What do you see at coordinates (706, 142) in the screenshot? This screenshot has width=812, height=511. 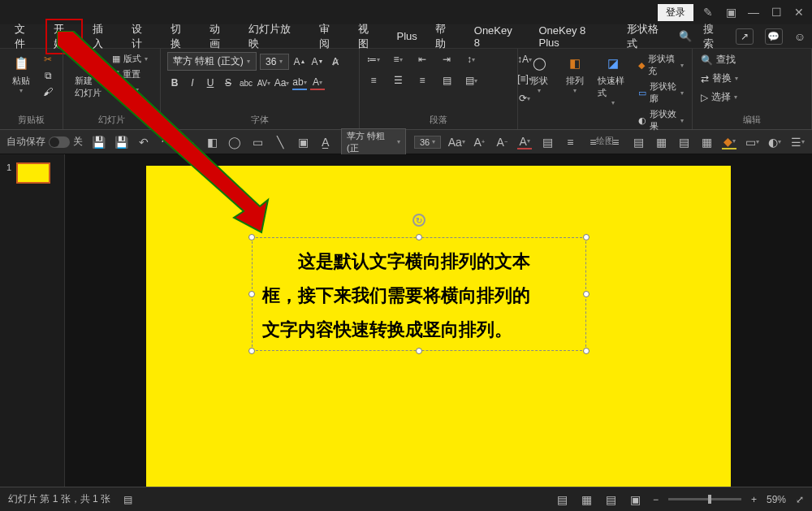 I see `qat-align3: ▦` at bounding box center [706, 142].